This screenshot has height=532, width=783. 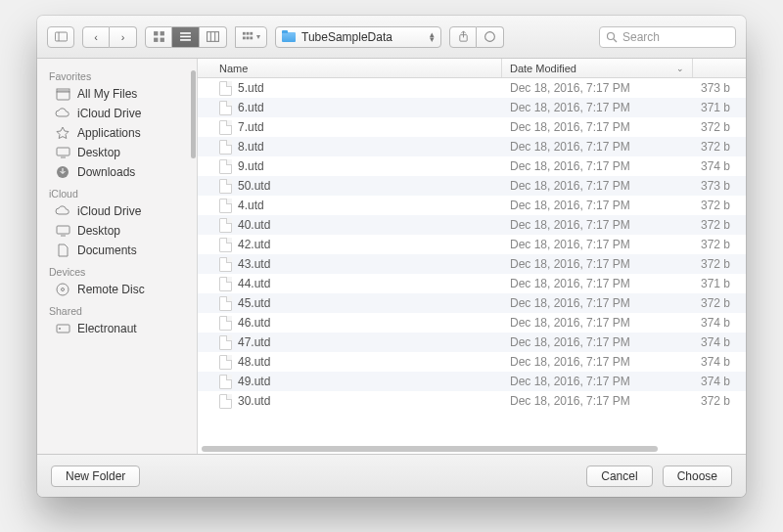 What do you see at coordinates (472, 264) in the screenshot?
I see `table-row: 43.utdDec 18, 2016, 7:17 PM372 b` at bounding box center [472, 264].